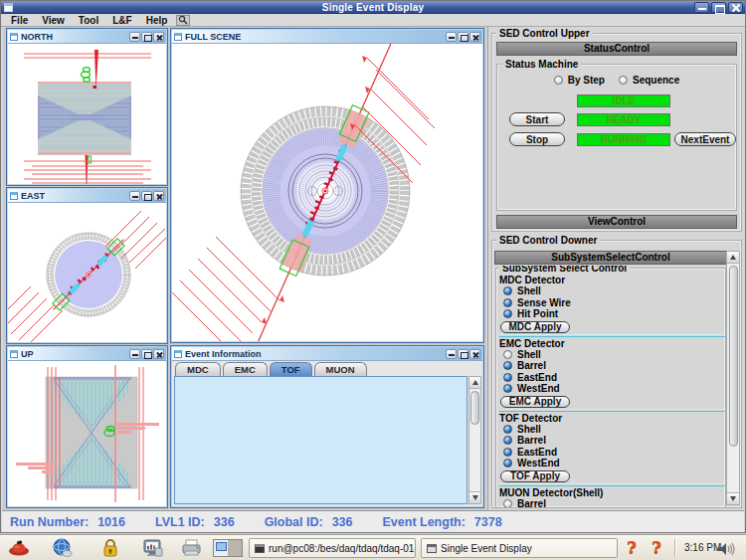  I want to click on menu-help: Help, so click(157, 20).